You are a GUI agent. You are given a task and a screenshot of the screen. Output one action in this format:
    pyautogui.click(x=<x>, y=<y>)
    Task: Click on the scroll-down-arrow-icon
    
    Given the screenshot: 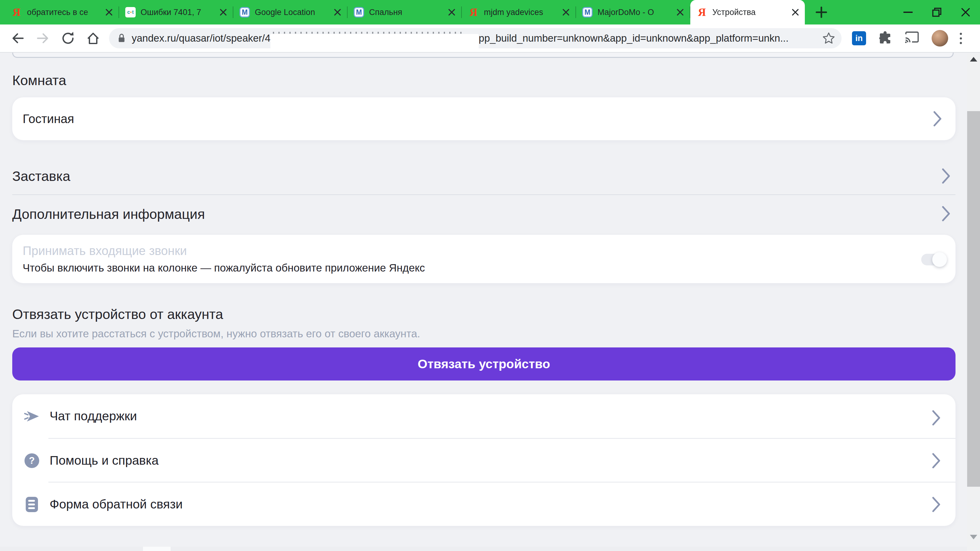 What is the action you would take?
    pyautogui.click(x=974, y=537)
    